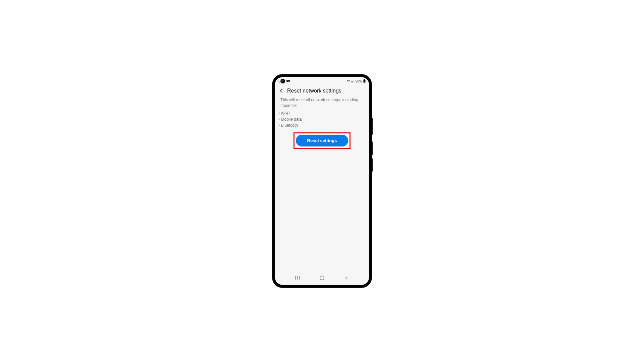 This screenshot has width=644, height=362. I want to click on volume-down-button, so click(372, 165).